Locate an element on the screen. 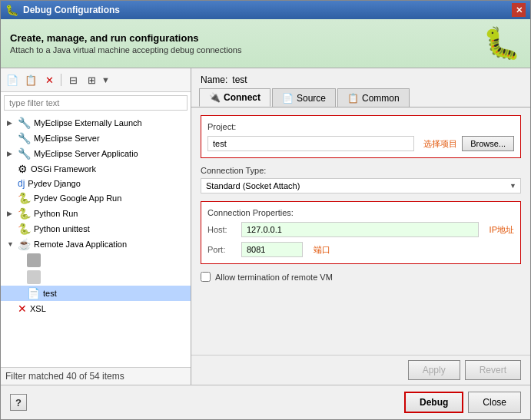 The height and width of the screenshot is (420, 531). sidebar-toolbar: 📄 📋 ✕ ⊟ ⊞ ▼ is located at coordinates (95, 80).